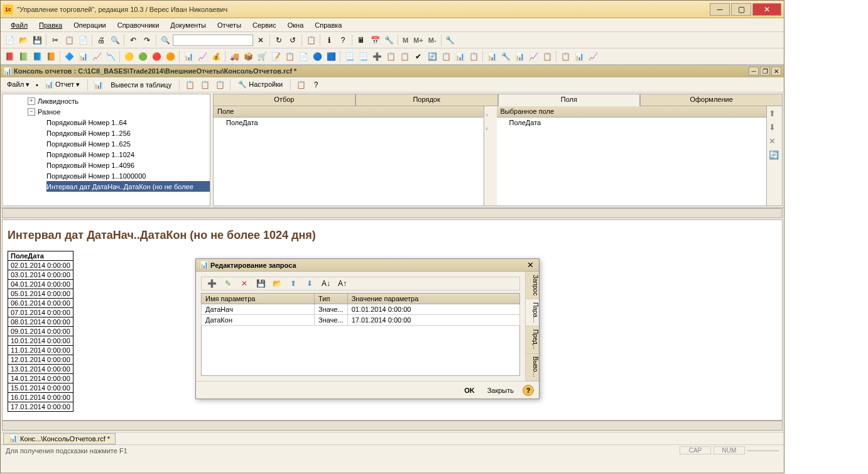 The height and width of the screenshot is (474, 868). What do you see at coordinates (293, 284) in the screenshot?
I see `up-icon: ⬆` at bounding box center [293, 284].